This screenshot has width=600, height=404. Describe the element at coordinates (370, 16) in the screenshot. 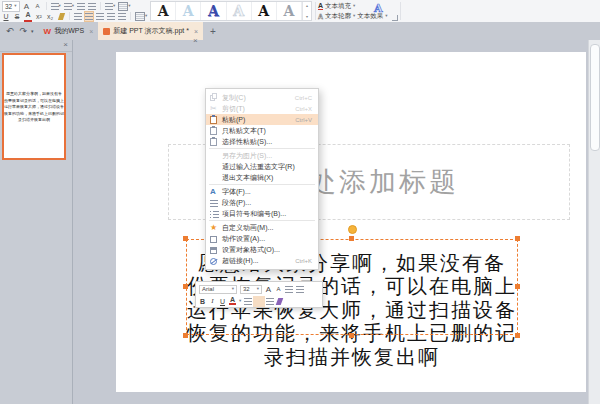

I see `text-effects-button: 文本效果` at that location.